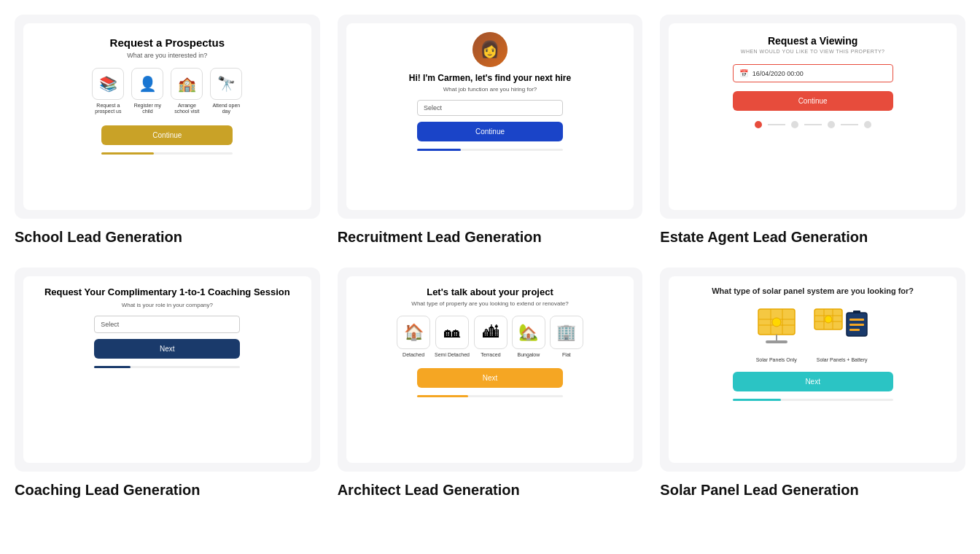 This screenshot has width=980, height=554. What do you see at coordinates (491, 332) in the screenshot?
I see `terraced-icon: 🏙` at bounding box center [491, 332].